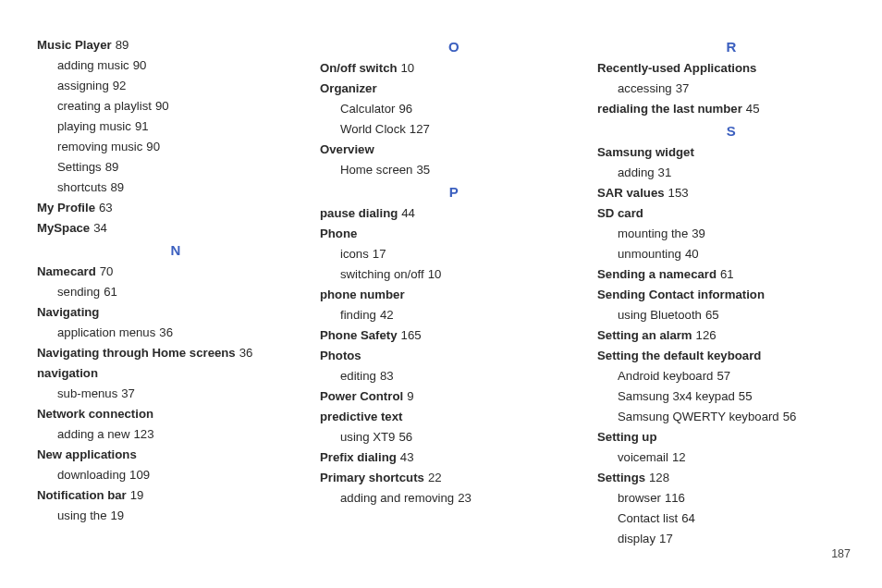 The height and width of the screenshot is (588, 882). Describe the element at coordinates (361, 396) in the screenshot. I see `index-term: Power Control` at that location.